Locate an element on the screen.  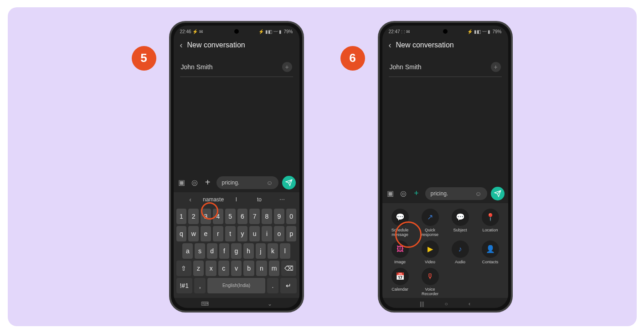
key-j: j is located at coordinates (261, 251).